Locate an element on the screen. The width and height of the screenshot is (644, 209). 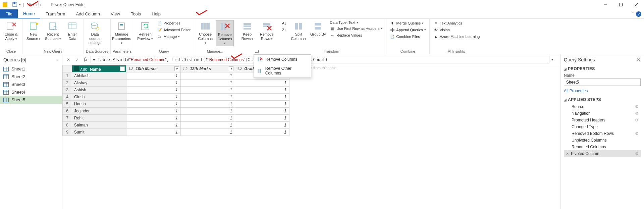
applied-step: Navigation⚙ is located at coordinates (602, 113).